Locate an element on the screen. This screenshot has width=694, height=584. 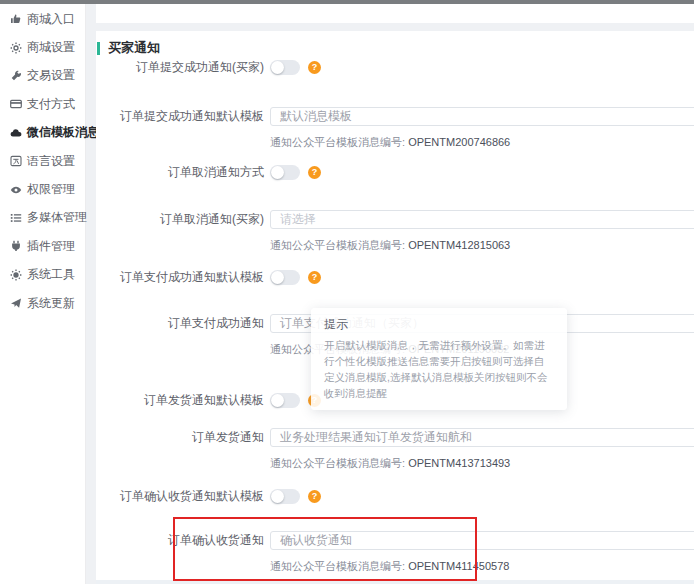
sidebar-item-multimedia-management: 多媒体管理 is located at coordinates (42, 218).